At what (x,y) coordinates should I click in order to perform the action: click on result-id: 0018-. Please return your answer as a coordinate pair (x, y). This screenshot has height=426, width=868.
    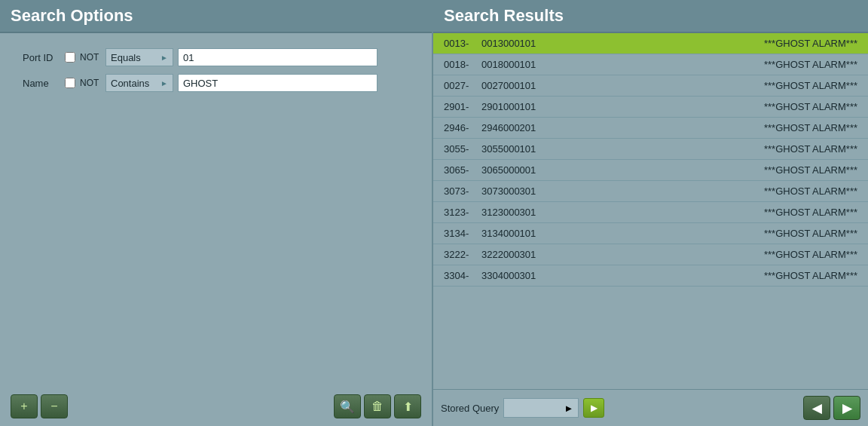
    Looking at the image, I should click on (463, 65).